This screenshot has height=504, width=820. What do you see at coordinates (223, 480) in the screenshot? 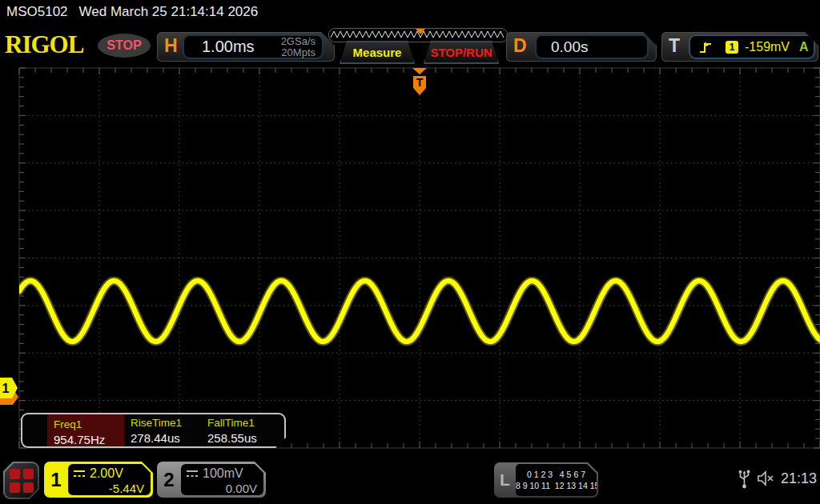
I see `channel2-values: 100mV 0.00V` at bounding box center [223, 480].